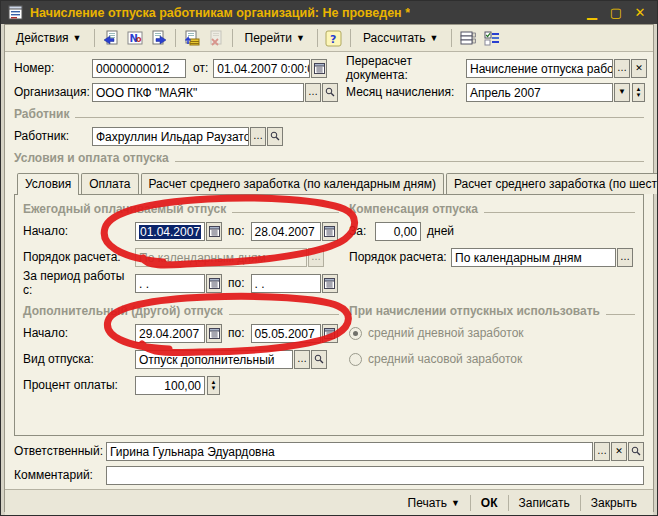 Image resolution: width=658 pixels, height=516 pixels. What do you see at coordinates (492, 38) in the screenshot?
I see `checkbox-settings-button` at bounding box center [492, 38].